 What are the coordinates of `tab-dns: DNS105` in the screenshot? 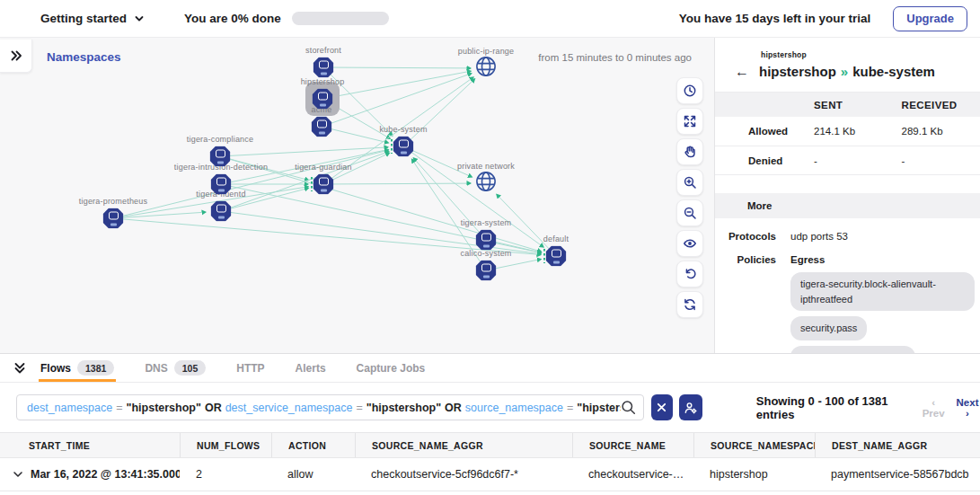 It's located at (175, 368).